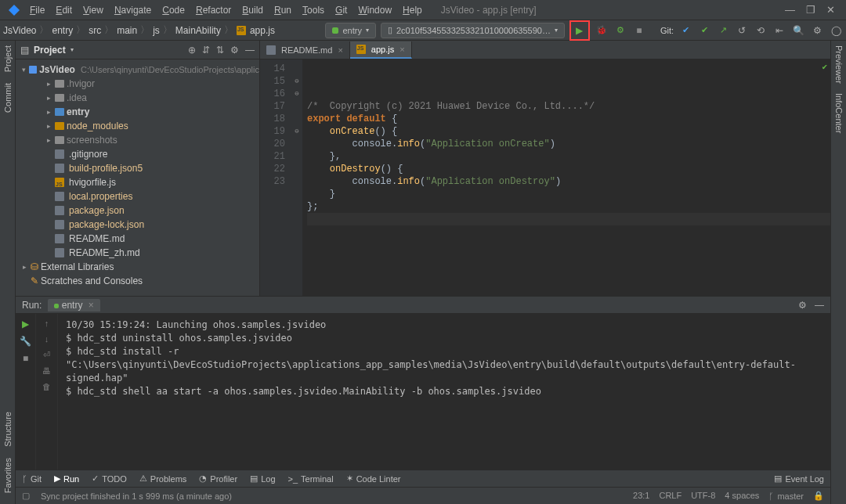  I want to click on maximize-icon: ❐, so click(811, 9).